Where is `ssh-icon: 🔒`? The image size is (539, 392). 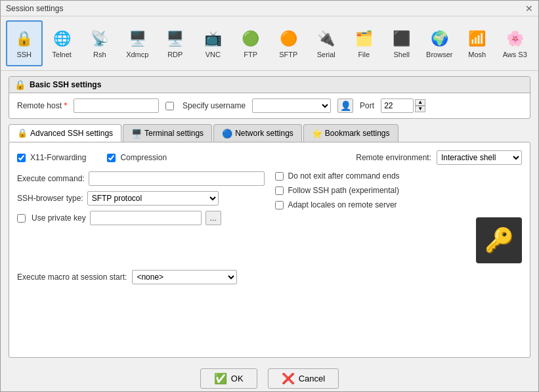 ssh-icon: 🔒 is located at coordinates (24, 39).